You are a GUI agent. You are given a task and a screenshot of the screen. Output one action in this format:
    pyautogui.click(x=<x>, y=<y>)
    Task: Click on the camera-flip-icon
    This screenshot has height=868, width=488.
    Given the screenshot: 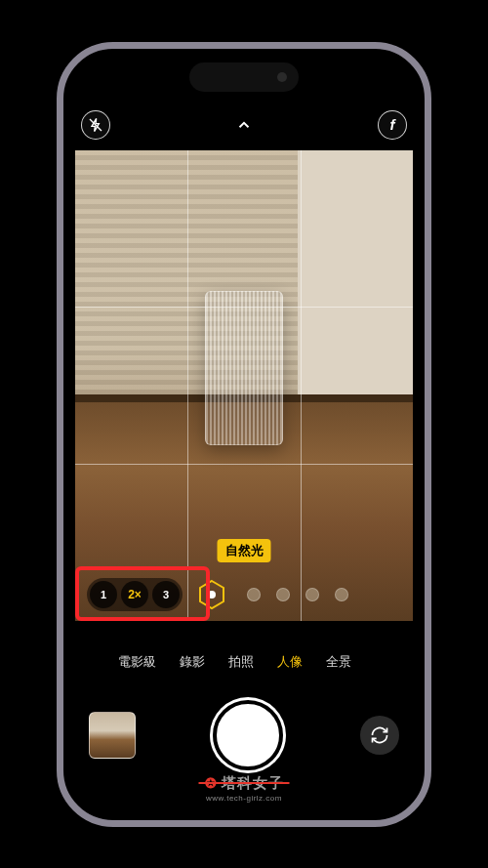 What is the action you would take?
    pyautogui.click(x=380, y=735)
    